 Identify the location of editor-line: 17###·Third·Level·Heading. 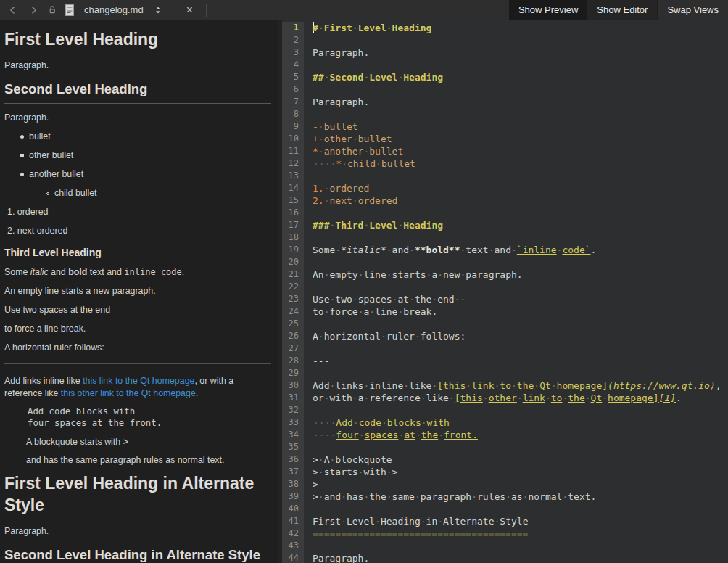
(505, 225).